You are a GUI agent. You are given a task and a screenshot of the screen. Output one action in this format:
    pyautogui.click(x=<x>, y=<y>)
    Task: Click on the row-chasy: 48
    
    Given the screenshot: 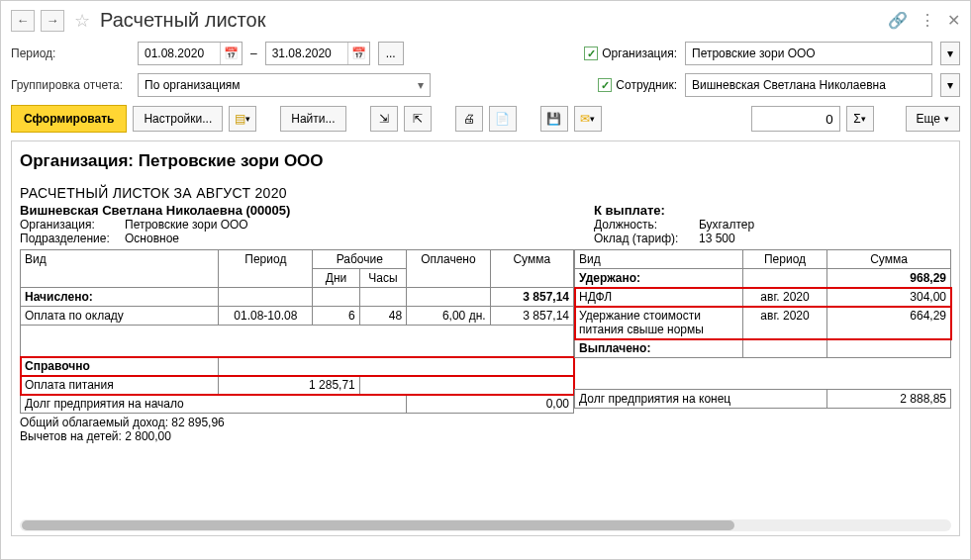 What is the action you would take?
    pyautogui.click(x=382, y=317)
    